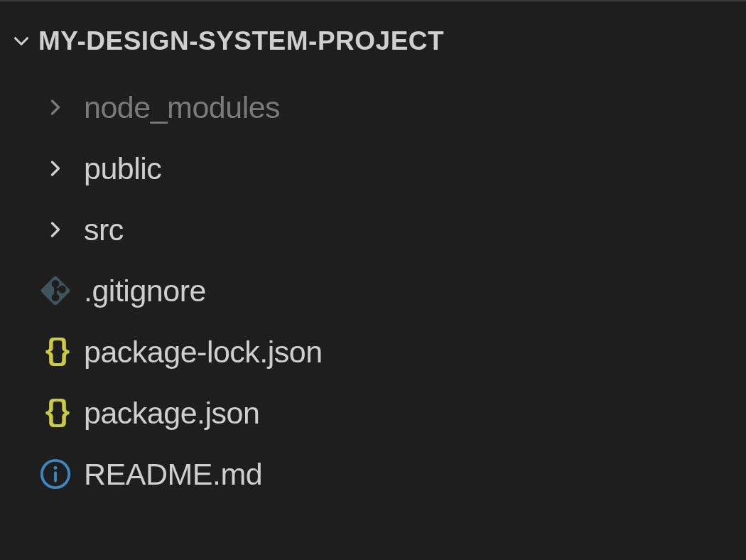 Image resolution: width=746 pixels, height=560 pixels. I want to click on folder-node-modules: node_modules, so click(373, 107).